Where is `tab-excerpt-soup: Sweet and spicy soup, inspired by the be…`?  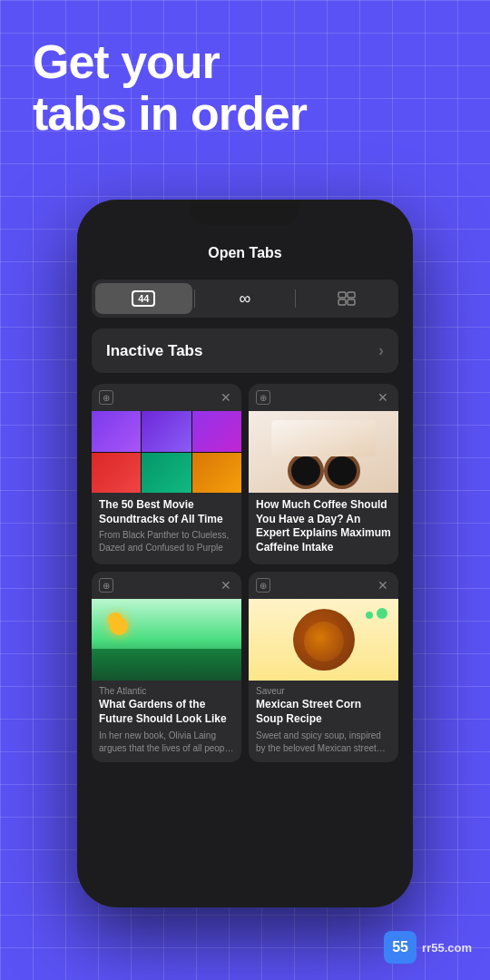
tab-excerpt-soup: Sweet and spicy soup, inspired by the be… is located at coordinates (323, 742).